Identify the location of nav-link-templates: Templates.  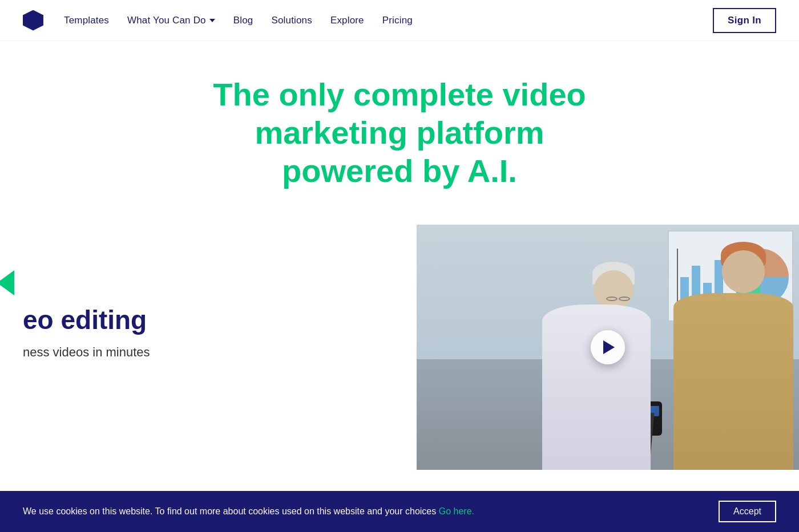
(87, 21).